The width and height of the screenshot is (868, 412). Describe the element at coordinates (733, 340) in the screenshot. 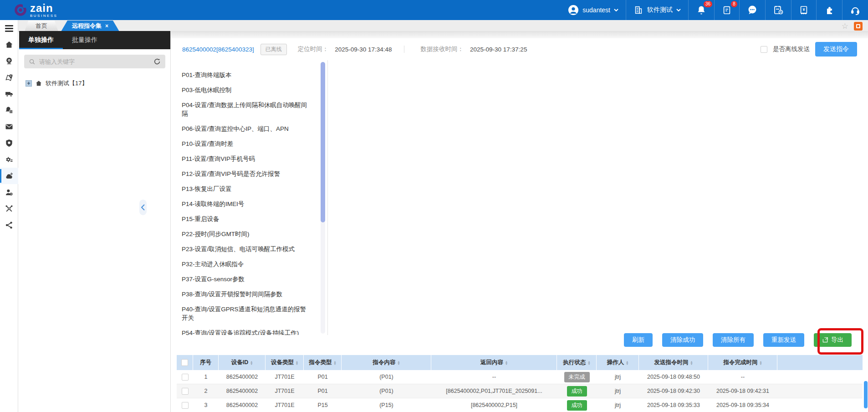

I see `clear-all-button: 清除所有` at that location.